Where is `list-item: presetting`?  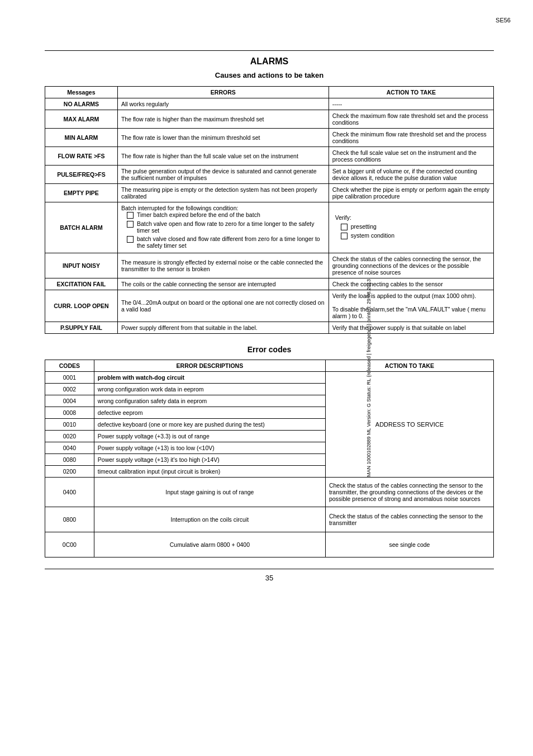 list-item: presetting is located at coordinates (416, 227).